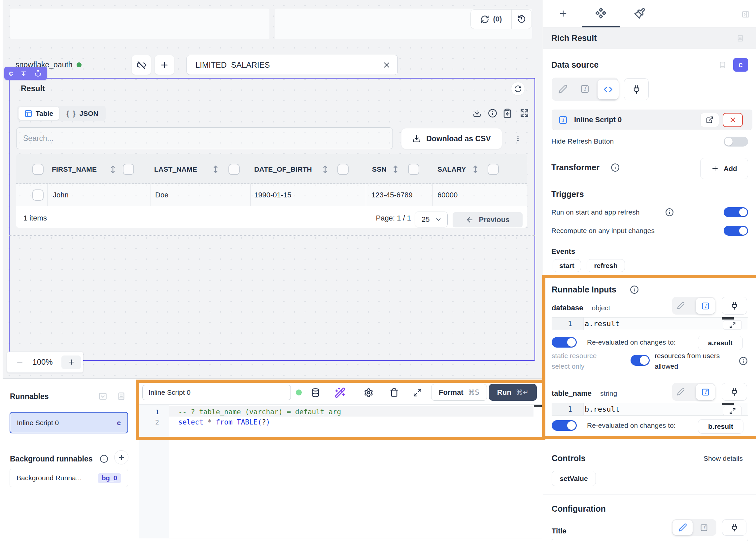 This screenshot has height=542, width=756. What do you see at coordinates (705, 306) in the screenshot?
I see `database-eval-selected: f` at bounding box center [705, 306].